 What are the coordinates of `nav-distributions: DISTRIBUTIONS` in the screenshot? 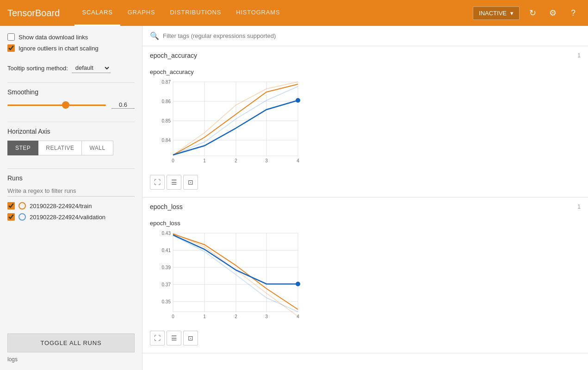 It's located at (195, 13).